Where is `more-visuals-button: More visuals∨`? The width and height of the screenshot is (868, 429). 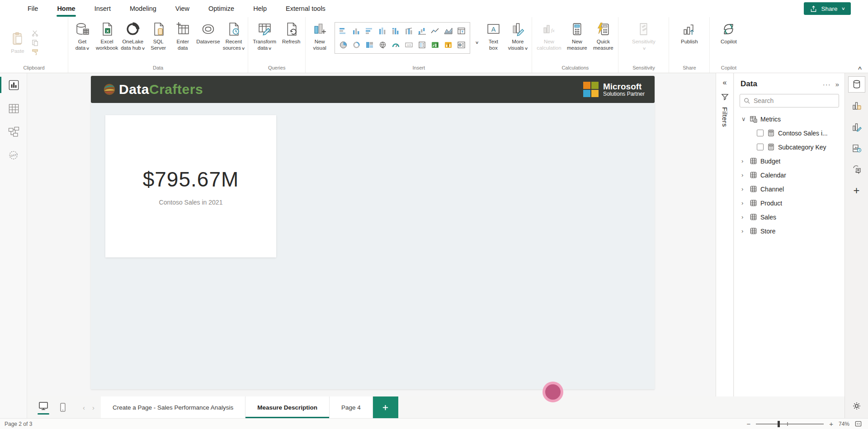 more-visuals-button: More visuals∨ is located at coordinates (518, 36).